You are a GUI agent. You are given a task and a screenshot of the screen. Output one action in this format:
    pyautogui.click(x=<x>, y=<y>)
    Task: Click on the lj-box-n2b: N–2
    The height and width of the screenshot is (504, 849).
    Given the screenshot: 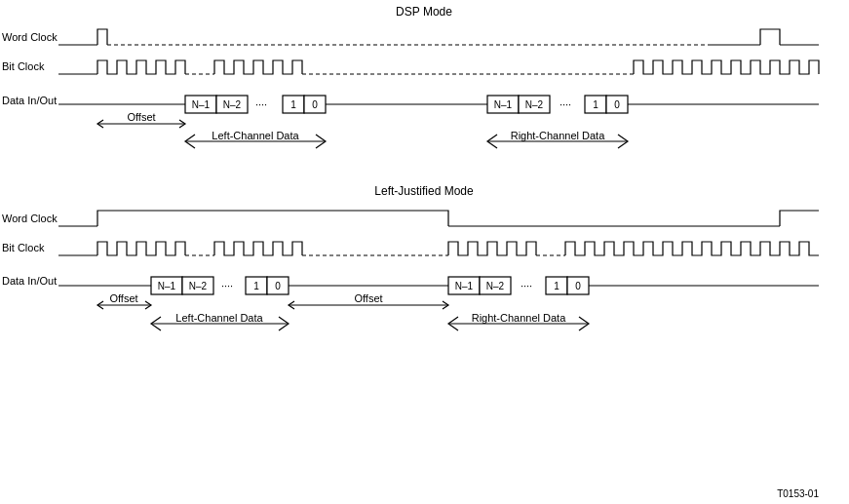 What is the action you would take?
    pyautogui.click(x=495, y=287)
    